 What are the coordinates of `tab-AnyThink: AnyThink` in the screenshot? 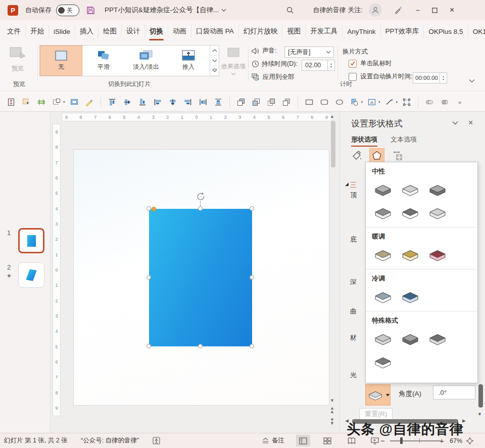 It's located at (362, 31).